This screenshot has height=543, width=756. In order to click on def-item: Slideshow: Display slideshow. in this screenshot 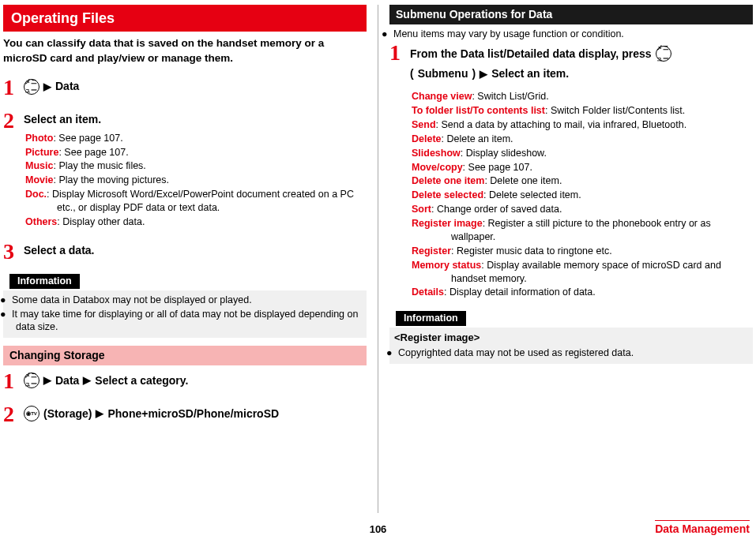, I will do `click(582, 153)`.